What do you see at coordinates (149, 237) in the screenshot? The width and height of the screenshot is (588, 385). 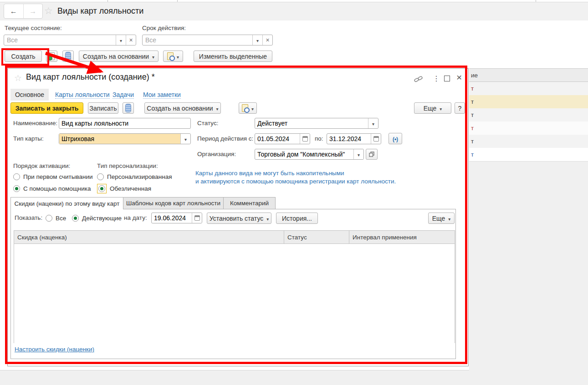 I see `column-discount: Скидка (наценка)` at bounding box center [149, 237].